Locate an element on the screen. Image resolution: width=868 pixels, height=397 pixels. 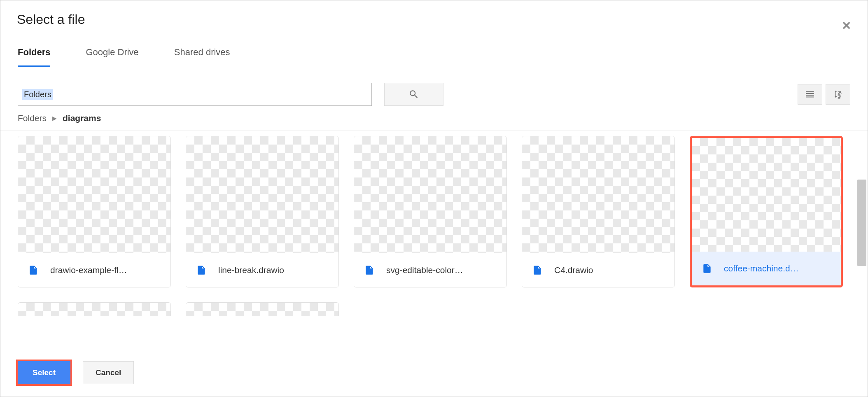
search-input: Folders is located at coordinates (195, 94).